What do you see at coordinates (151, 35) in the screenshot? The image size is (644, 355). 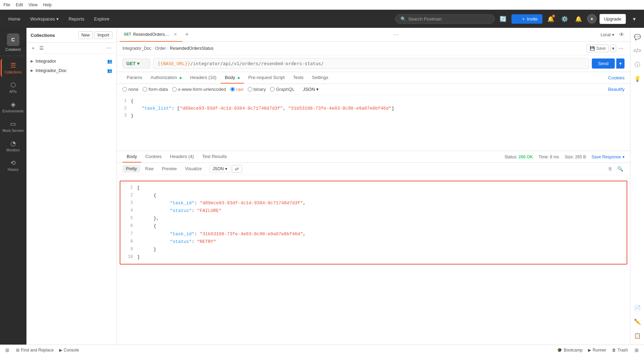 I see `request-tab-active: GET ResendedOrdersS... ✕` at bounding box center [151, 35].